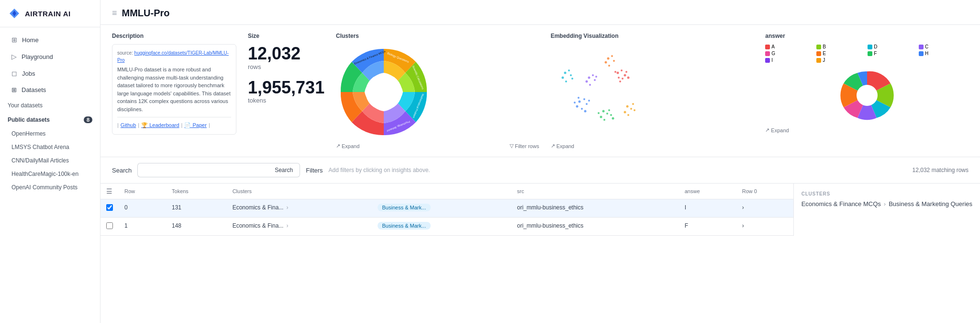 The image size is (980, 323). I want to click on description-label: Description, so click(174, 36).